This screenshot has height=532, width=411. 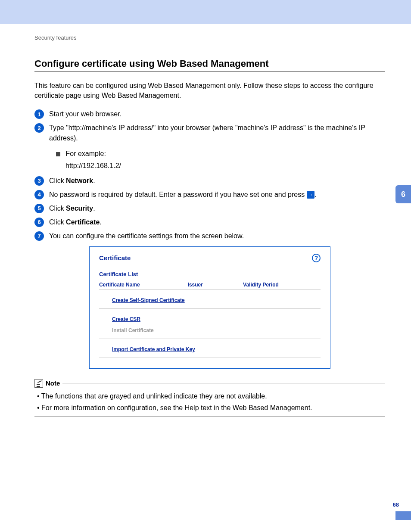 What do you see at coordinates (210, 222) in the screenshot?
I see `step-6: 6 Click Certificate.` at bounding box center [210, 222].